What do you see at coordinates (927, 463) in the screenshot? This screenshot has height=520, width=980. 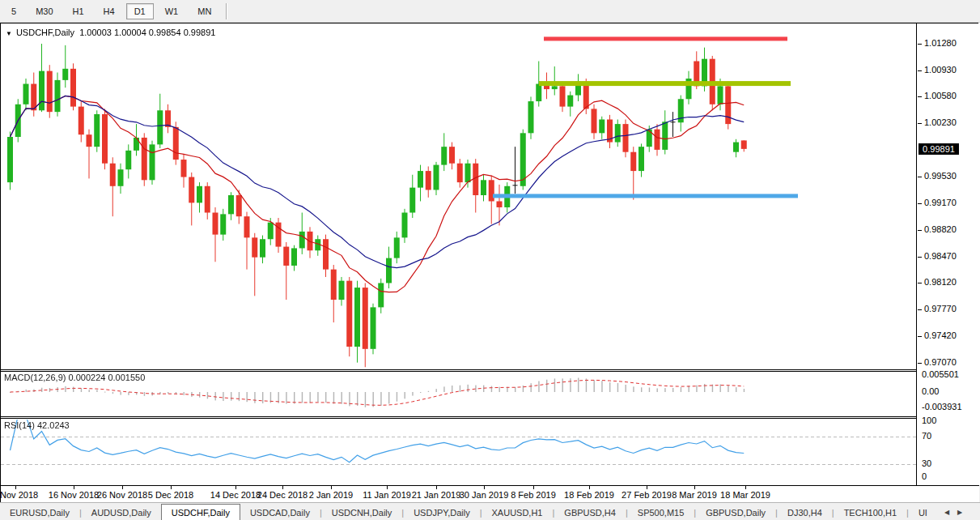 I see `rsi-axis-tick: 30` at bounding box center [927, 463].